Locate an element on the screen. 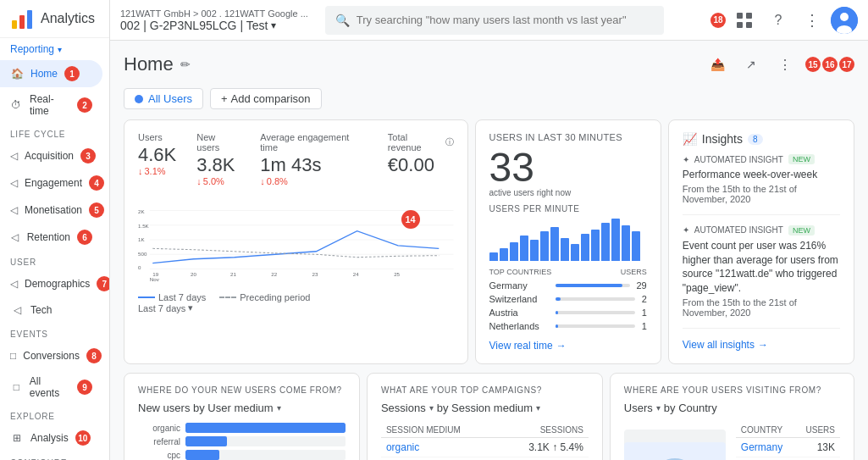 This screenshot has width=868, height=460. search-box: 🔍 is located at coordinates (495, 20).